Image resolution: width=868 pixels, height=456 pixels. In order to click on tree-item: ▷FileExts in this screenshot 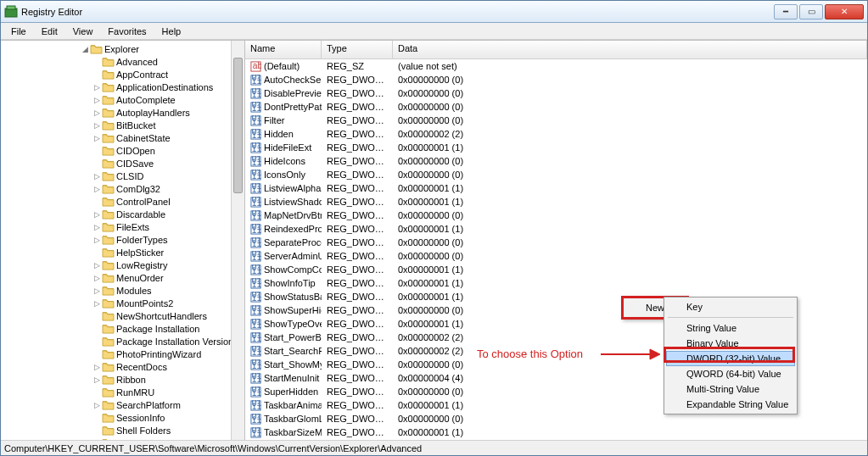, I will do `click(122, 227)`.